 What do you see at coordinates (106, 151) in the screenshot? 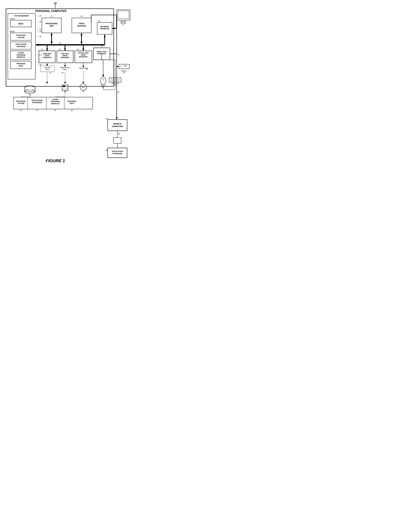
I see `svg-text: 36` at bounding box center [106, 151].